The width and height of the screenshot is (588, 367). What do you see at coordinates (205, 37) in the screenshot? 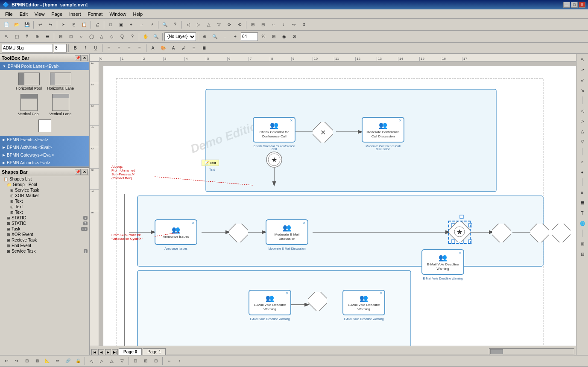
I see `tb2-f1: ⊕` at bounding box center [205, 37].